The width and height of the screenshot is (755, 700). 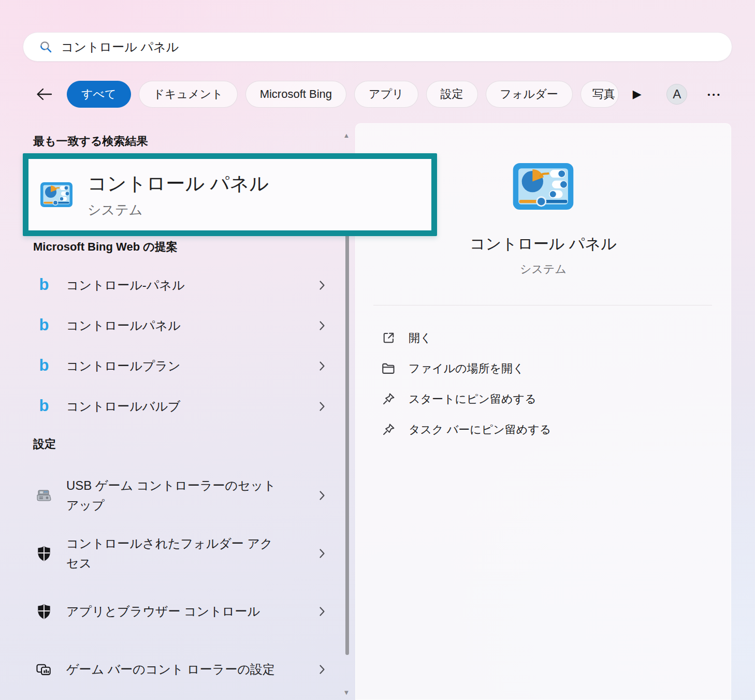 I want to click on bing-suggestions-header: Microsoft Bing Web の提案, so click(x=106, y=247).